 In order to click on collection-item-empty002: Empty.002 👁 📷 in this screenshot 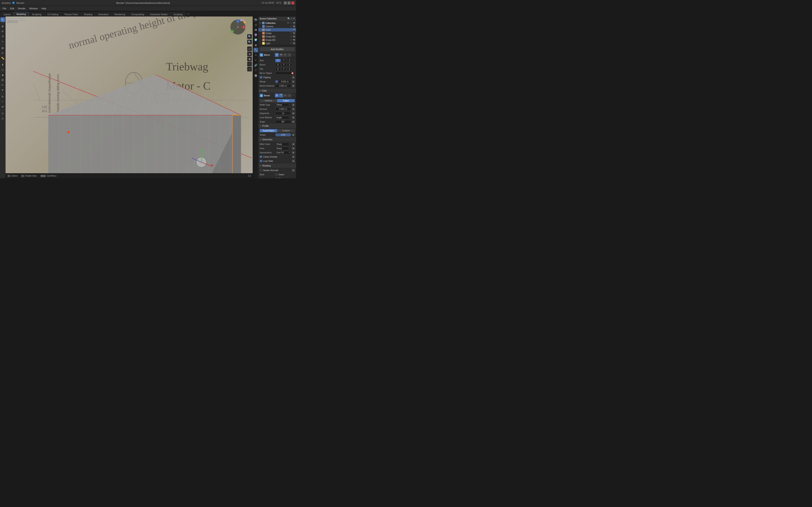, I will do `click(277, 40)`.